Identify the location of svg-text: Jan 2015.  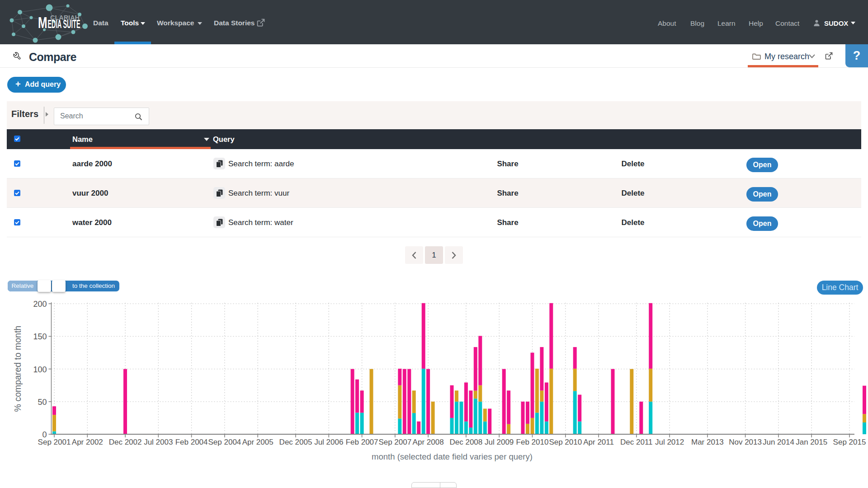
(811, 442).